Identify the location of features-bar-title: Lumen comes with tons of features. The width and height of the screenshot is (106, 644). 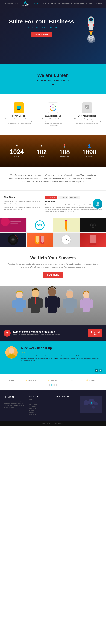
(50, 332).